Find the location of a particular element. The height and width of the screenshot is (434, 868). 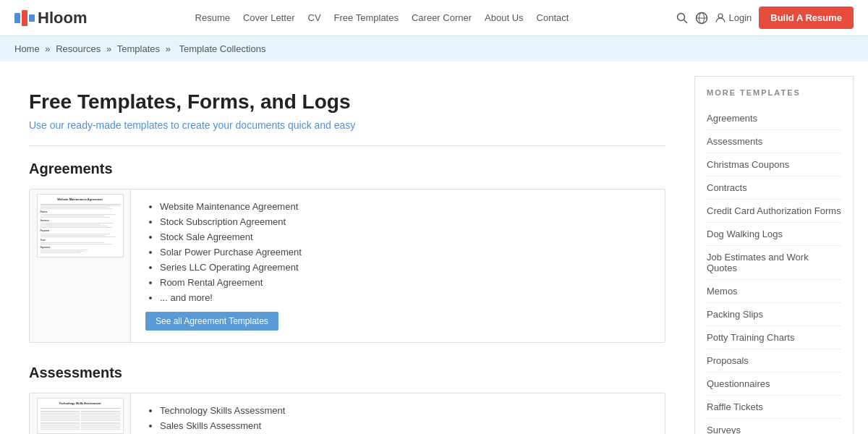

header: Hloom Resume Cover Letter CV Free Templa… is located at coordinates (434, 18).